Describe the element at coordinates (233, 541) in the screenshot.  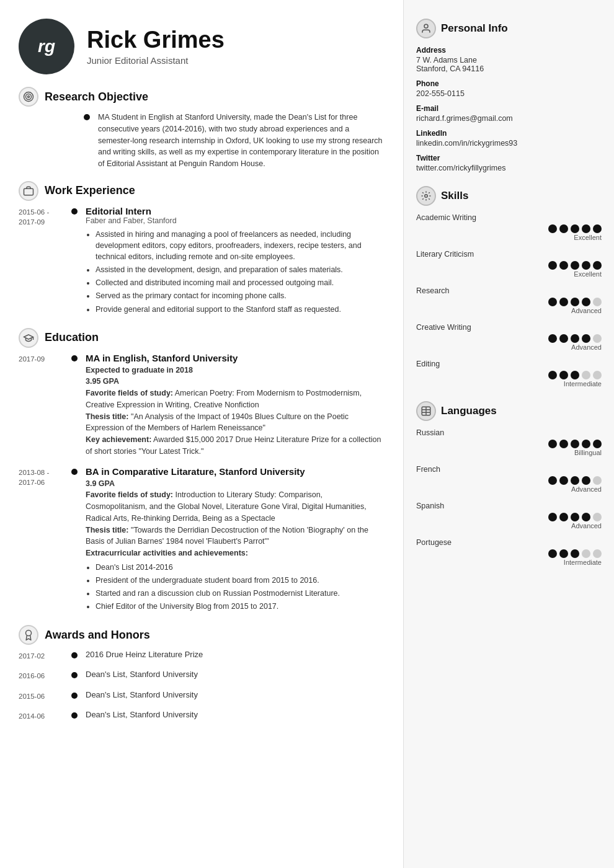
I see `edu-content-1: BA in Comparative Litarature, Stanford U…` at that location.